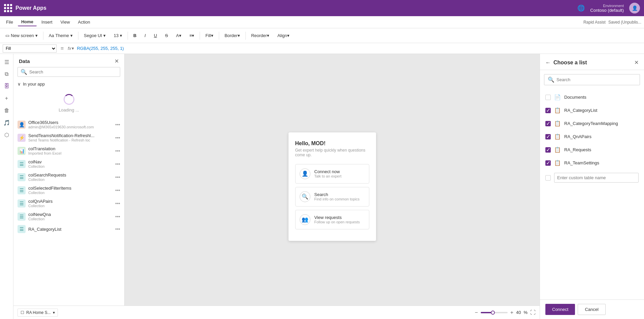 The image size is (644, 319). Describe the element at coordinates (47, 22) in the screenshot. I see `menu-insert: Insert` at that location.